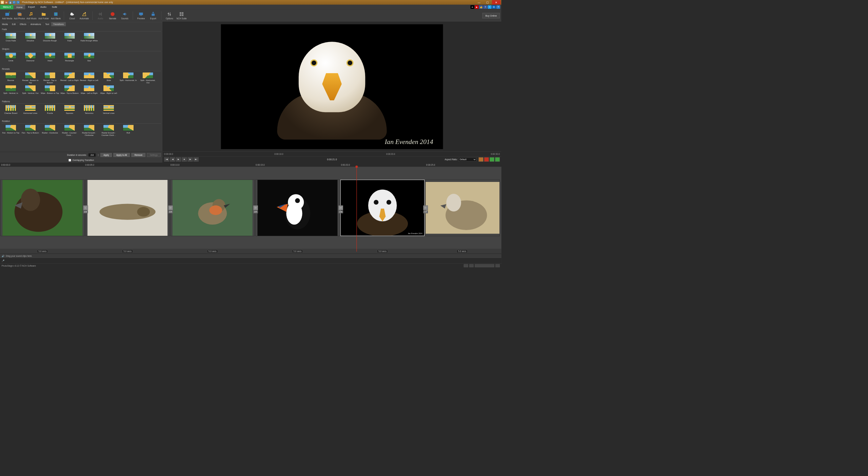 Image resolution: width=868 pixels, height=476 pixels. What do you see at coordinates (89, 111) in the screenshot?
I see `transition-thumb: Tetromino` at bounding box center [89, 111].